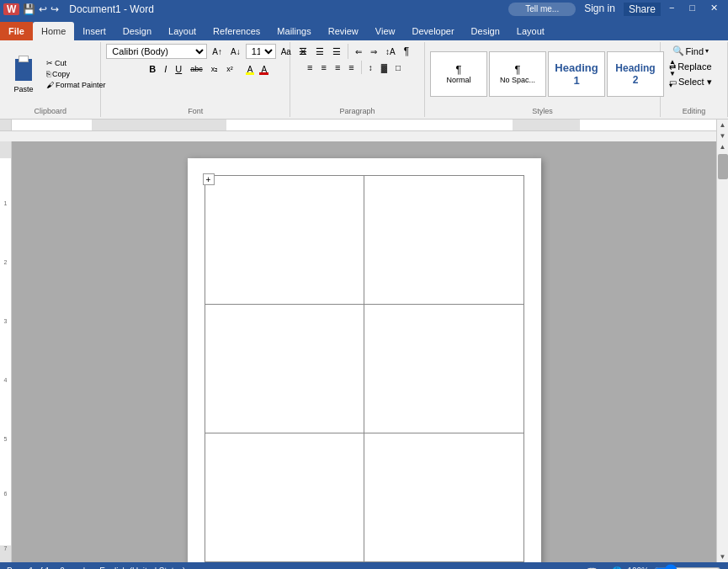 This screenshot has width=728, height=569. I want to click on tab-view: View, so click(385, 31).